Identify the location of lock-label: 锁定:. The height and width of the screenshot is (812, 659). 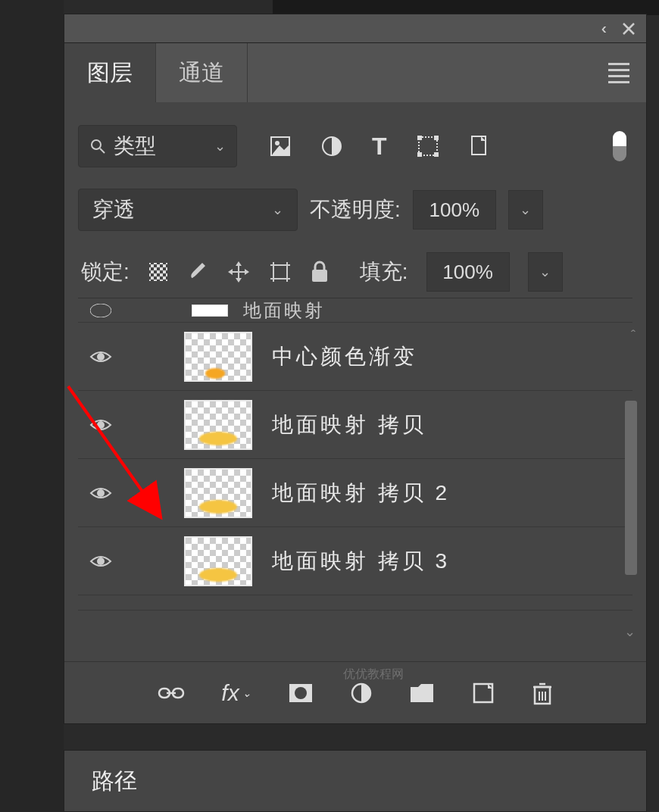
(105, 272).